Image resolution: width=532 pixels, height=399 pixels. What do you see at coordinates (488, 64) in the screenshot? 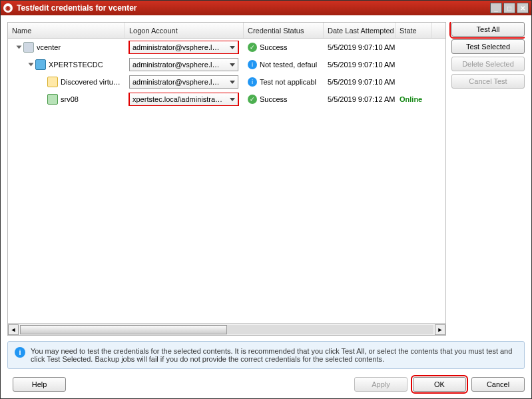
I see `delete-selected-button: Delete Selected` at bounding box center [488, 64].